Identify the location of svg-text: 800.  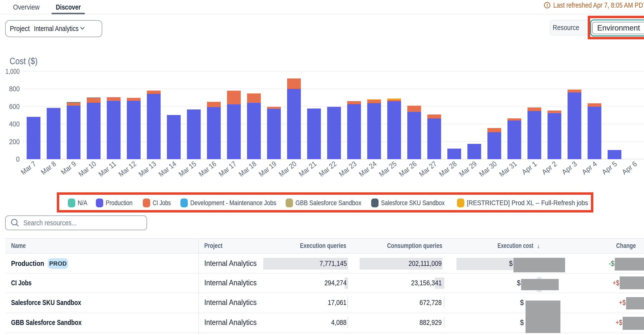
(14, 89).